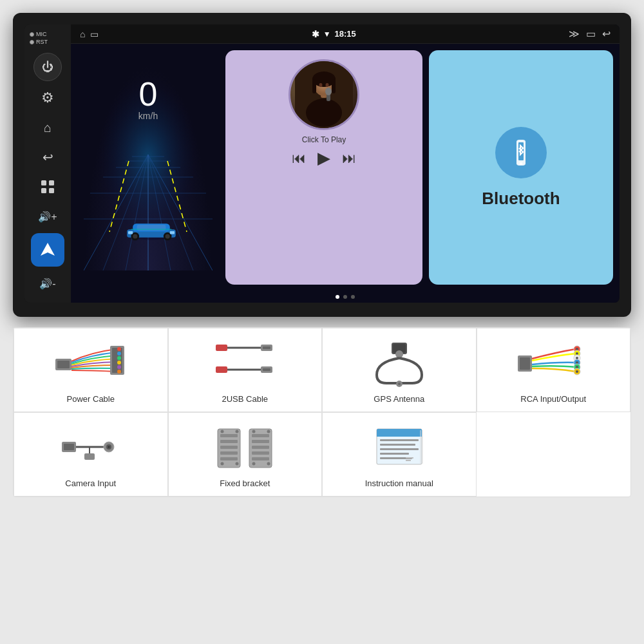 This screenshot has width=644, height=644. Describe the element at coordinates (91, 448) in the screenshot. I see `camera-input-image` at that location.